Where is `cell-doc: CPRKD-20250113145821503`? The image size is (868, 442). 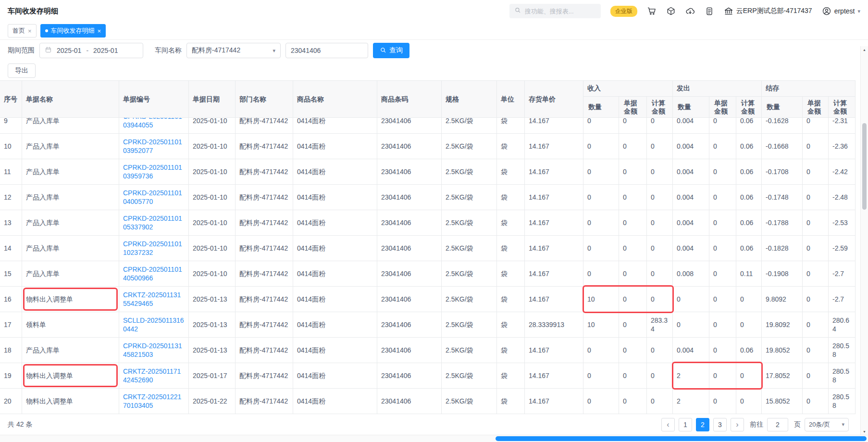
cell-doc: CPRKD-20250113145821503 is located at coordinates (154, 350).